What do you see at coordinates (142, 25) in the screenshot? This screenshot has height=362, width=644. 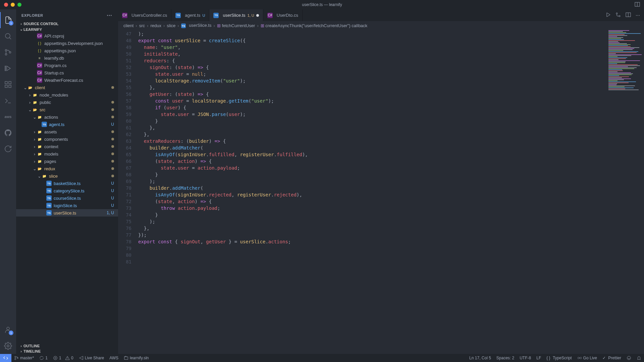 I see `breadcrumb-item: src` at bounding box center [142, 25].